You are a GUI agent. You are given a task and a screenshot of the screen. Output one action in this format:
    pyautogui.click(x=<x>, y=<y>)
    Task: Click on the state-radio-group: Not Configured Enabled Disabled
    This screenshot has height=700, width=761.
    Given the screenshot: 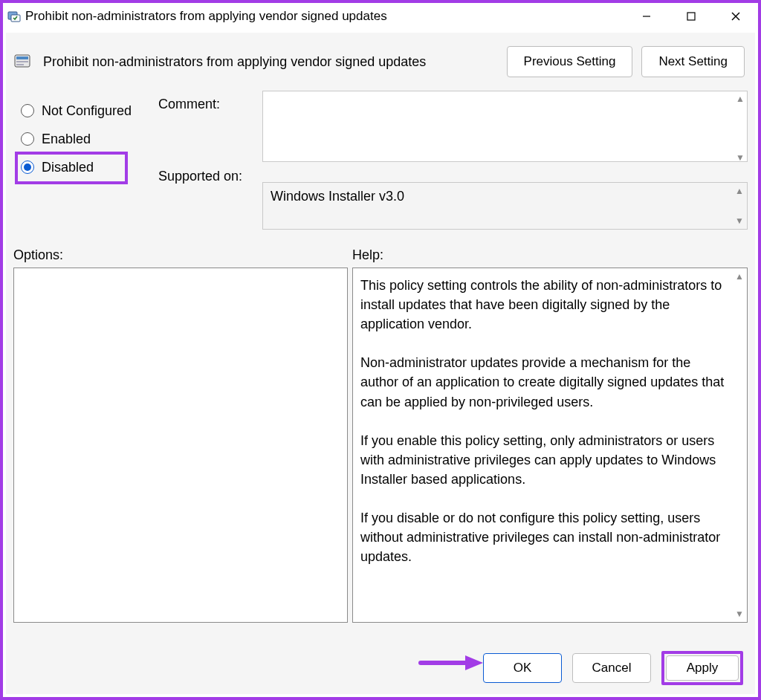 What is the action you would take?
    pyautogui.click(x=82, y=136)
    